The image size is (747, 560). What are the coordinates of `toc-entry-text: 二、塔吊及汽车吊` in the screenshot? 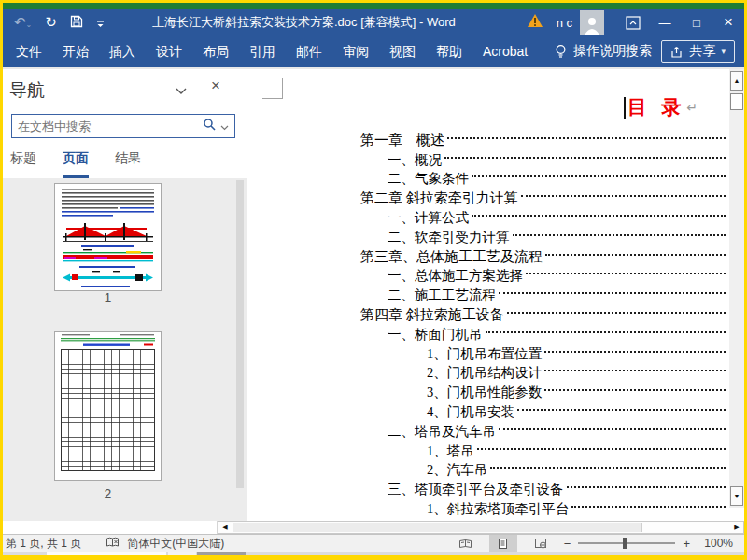 It's located at (442, 431).